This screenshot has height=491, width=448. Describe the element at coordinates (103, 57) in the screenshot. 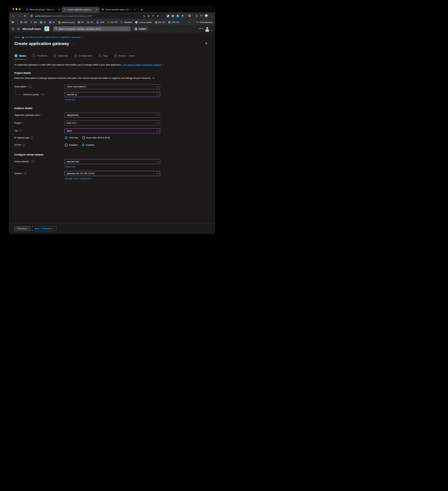

I see `tab-tags: 5 Tags` at that location.